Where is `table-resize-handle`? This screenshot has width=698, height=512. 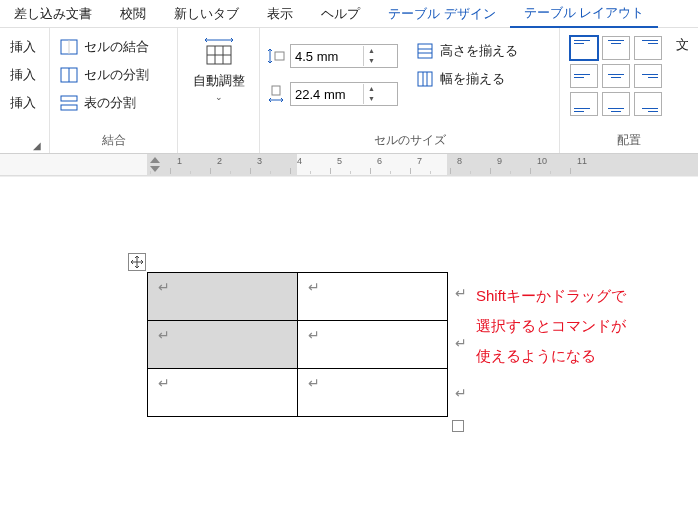
table-resize-handle is located at coordinates (458, 426).